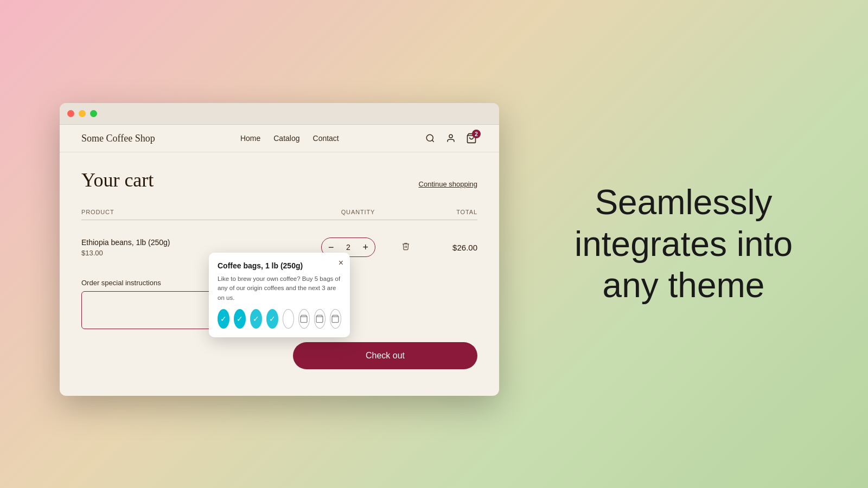 Image resolution: width=868 pixels, height=488 pixels. I want to click on store-header: Some Coffee Shop Home Catalog Contact, so click(279, 139).